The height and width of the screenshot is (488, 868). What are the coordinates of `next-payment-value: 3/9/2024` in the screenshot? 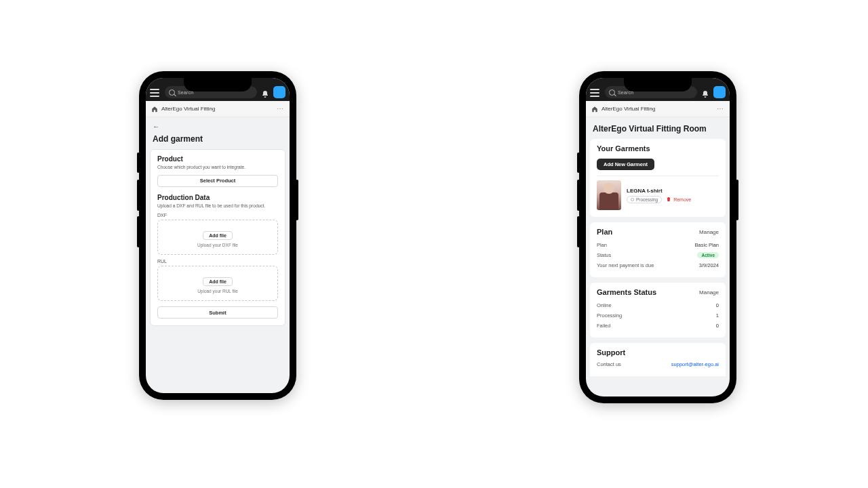 It's located at (709, 266).